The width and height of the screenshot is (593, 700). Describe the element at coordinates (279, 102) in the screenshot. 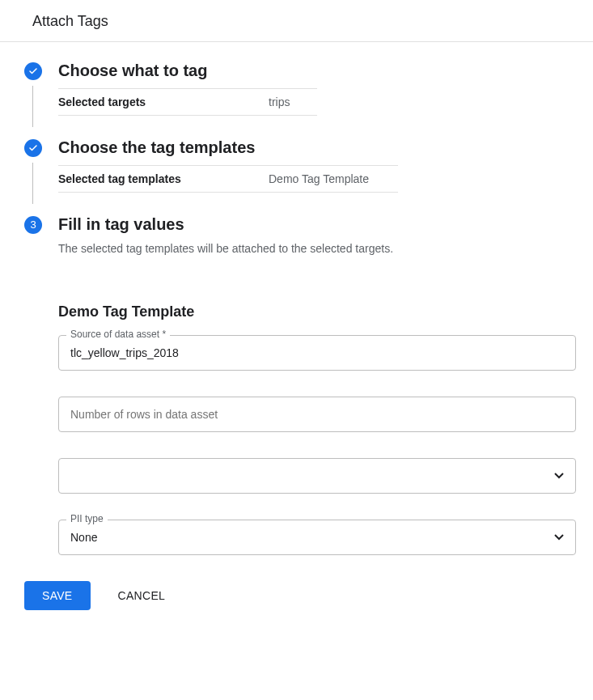

I see `summary-value: trips` at that location.